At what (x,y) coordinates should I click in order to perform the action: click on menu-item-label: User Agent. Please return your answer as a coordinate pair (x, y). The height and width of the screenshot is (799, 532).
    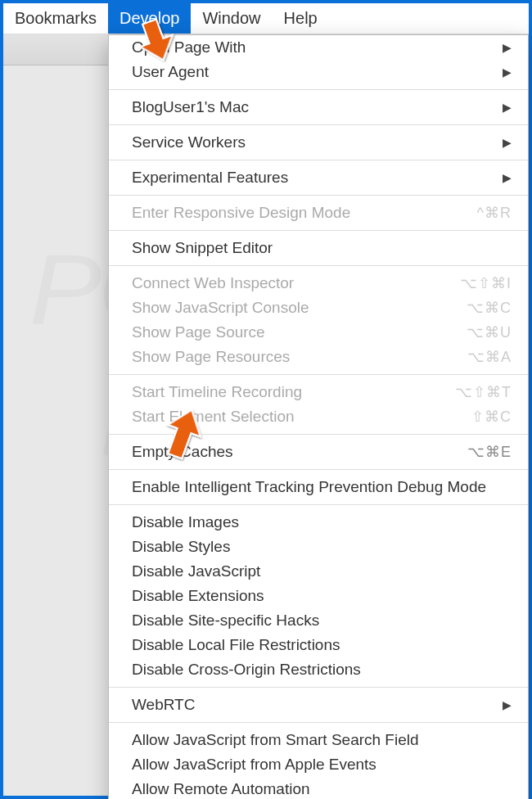
    Looking at the image, I should click on (318, 72).